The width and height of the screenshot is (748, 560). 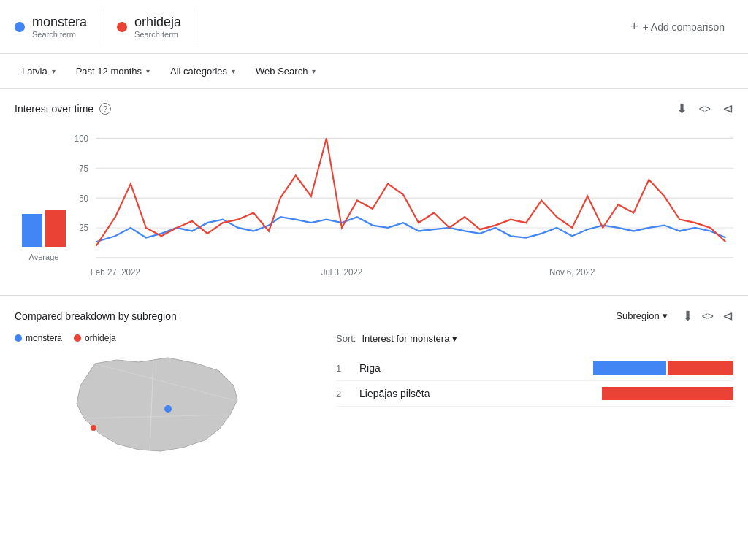 I want to click on search-term-orhideja: orhideja Search term, so click(x=156, y=26).